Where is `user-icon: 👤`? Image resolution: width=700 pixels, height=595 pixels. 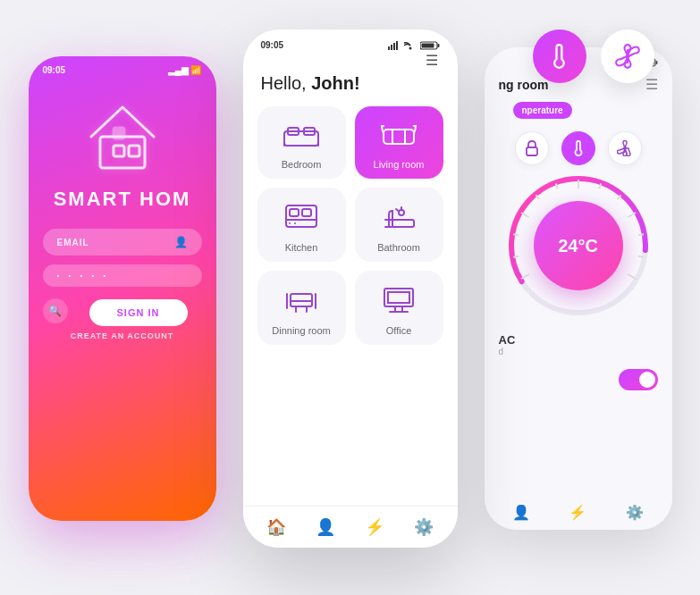 user-icon: 👤 is located at coordinates (181, 242).